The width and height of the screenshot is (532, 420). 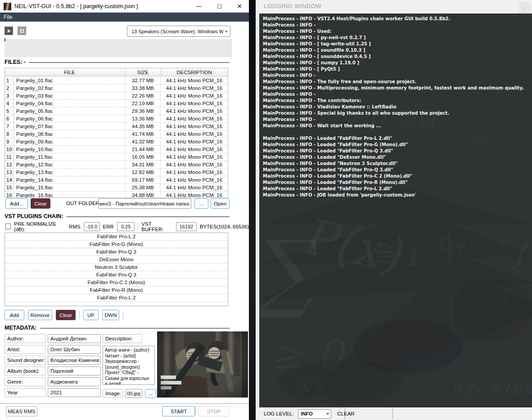 I want to click on plugin-list: FabFilter Pro-L 2FabFilter Pro-G (Mono)F…, so click(x=116, y=269).